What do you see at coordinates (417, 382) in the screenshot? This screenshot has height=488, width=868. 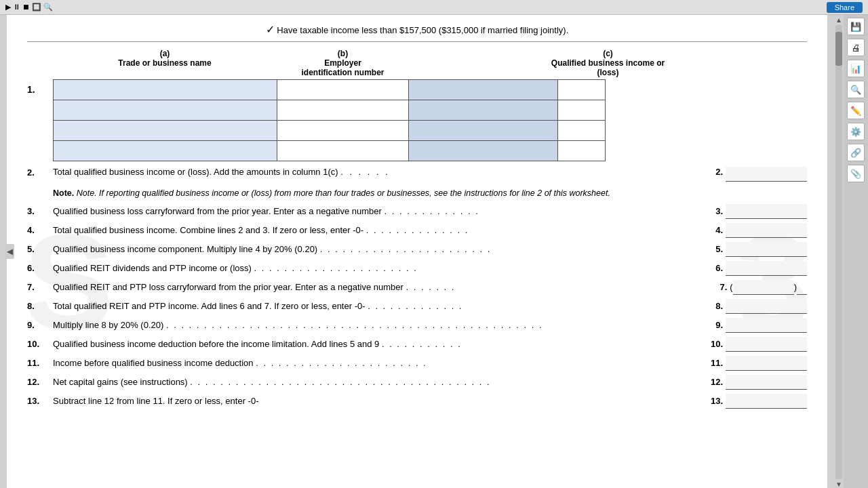 I see `line-12: 12. Net capital gains (see instructions)…` at bounding box center [417, 382].